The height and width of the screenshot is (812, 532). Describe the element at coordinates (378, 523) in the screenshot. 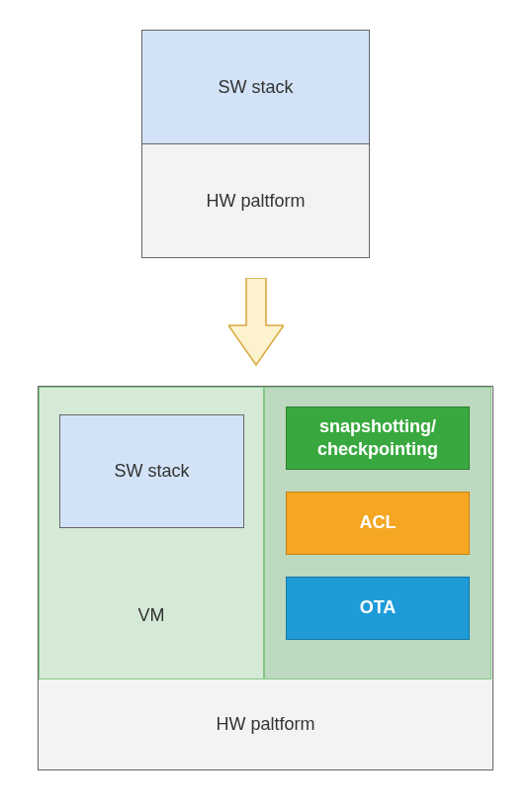

I see `acl-feature-box: ACL` at that location.